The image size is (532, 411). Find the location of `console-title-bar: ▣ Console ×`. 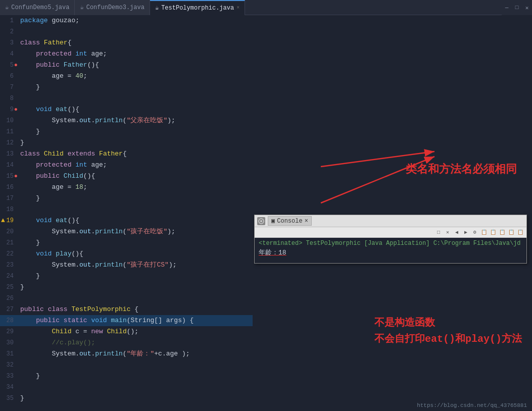

console-title-bar: ▣ Console × is located at coordinates (391, 221).